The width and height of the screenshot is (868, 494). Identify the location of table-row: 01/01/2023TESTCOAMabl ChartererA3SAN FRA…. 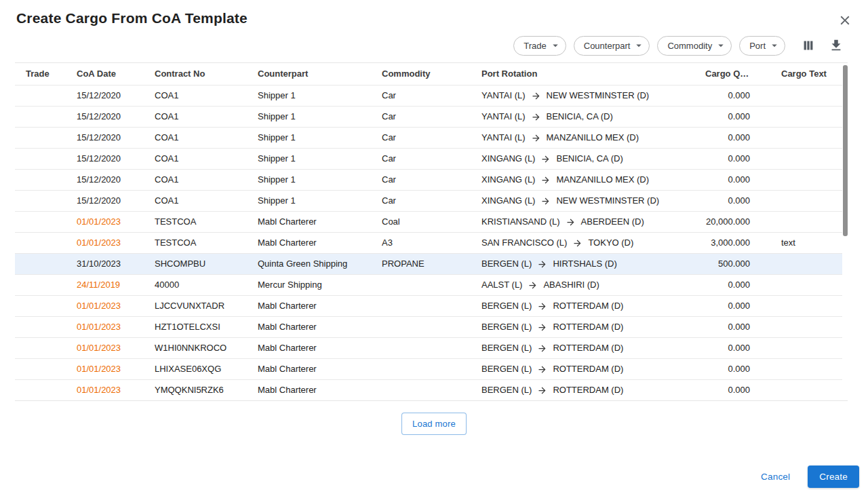
(429, 243).